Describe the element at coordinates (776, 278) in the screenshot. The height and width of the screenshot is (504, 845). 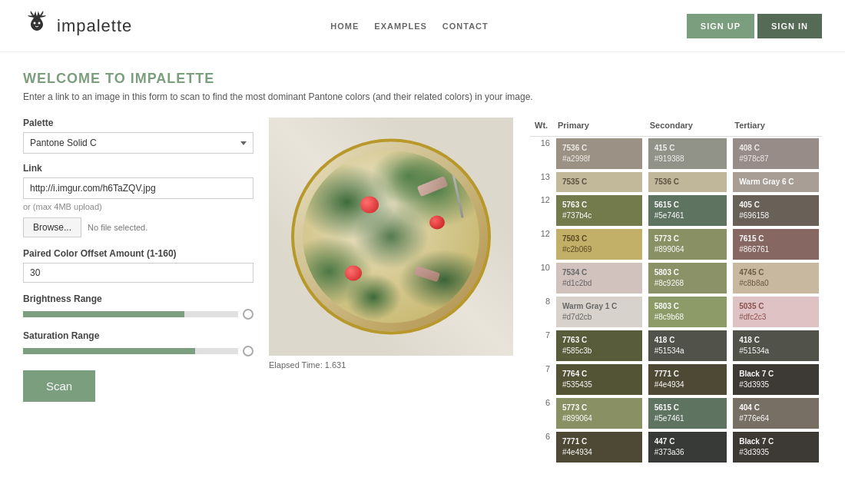
I see `tertiary-cell: 4745 C#c8b8a0` at that location.